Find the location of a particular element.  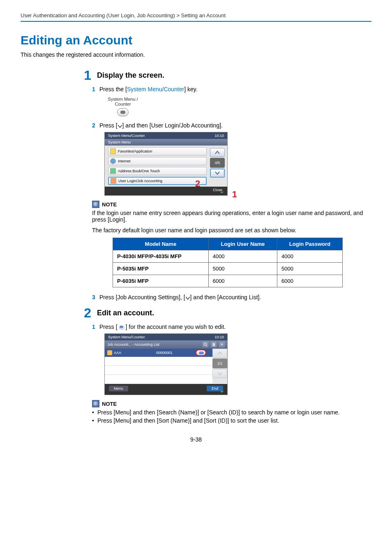

screen-title: System Menu/Counter. is located at coordinates (127, 136).